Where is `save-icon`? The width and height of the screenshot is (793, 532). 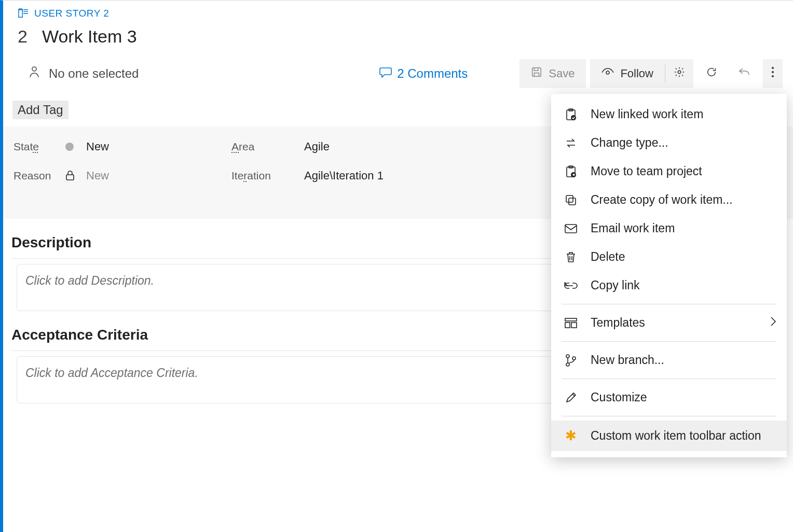
save-icon is located at coordinates (537, 74).